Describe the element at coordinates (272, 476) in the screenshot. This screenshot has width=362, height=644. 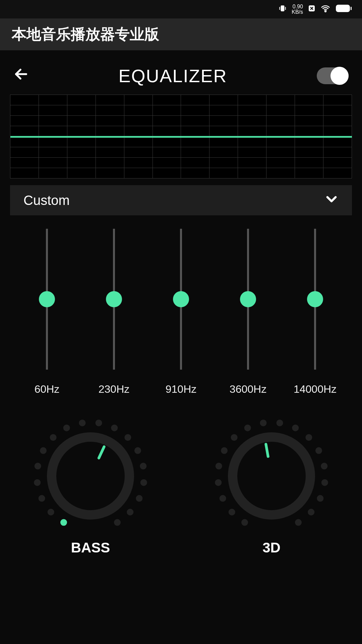
I see `threeD-knob` at that location.